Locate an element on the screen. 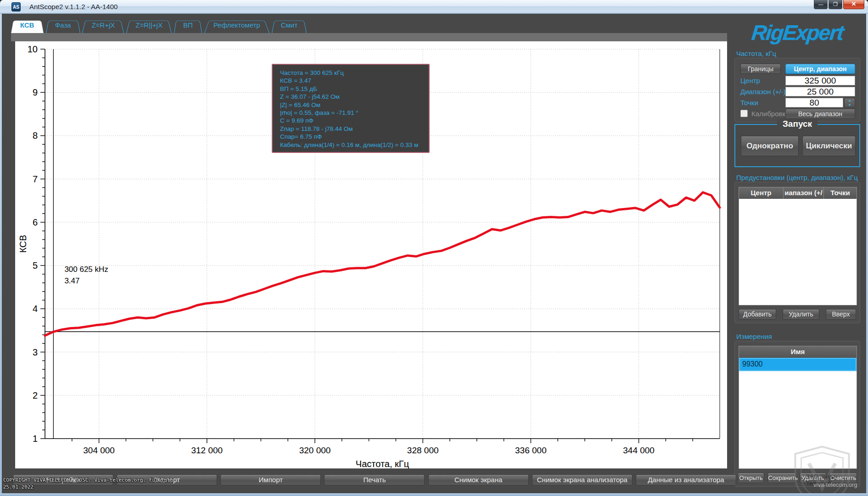 This screenshot has width=868, height=496. x-tick-label: 328 000 is located at coordinates (423, 450).